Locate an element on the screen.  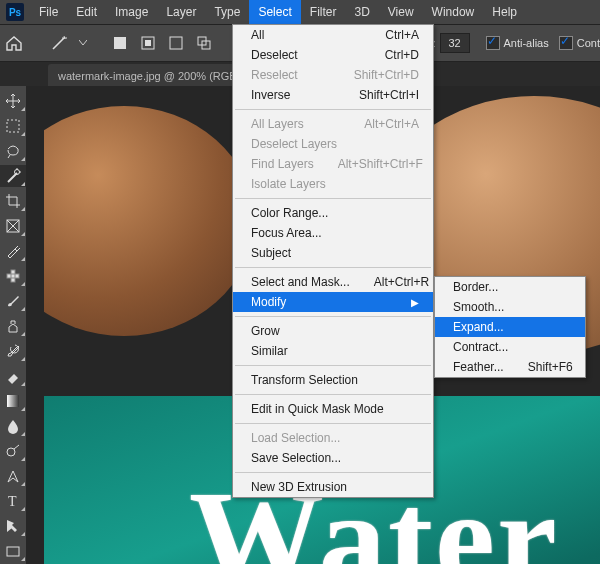
menu-item-label: Save Selection... is located at coordinates (296, 458).